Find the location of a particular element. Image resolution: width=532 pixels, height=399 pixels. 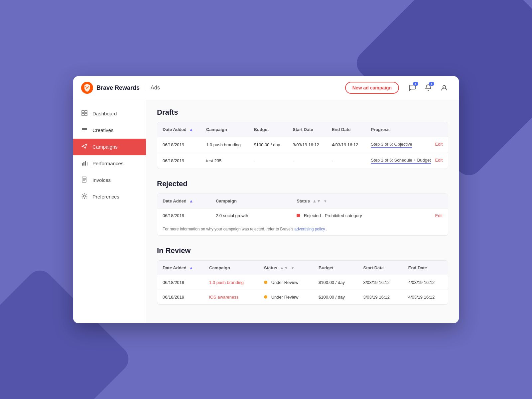

draft-row2-campaign: test 235 is located at coordinates (225, 161).